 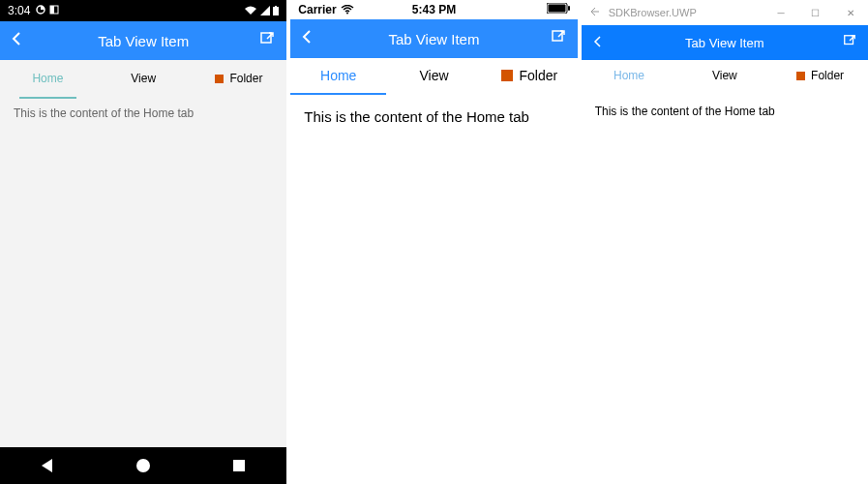 What do you see at coordinates (317, 10) in the screenshot?
I see `carrier-label: Carrier` at bounding box center [317, 10].